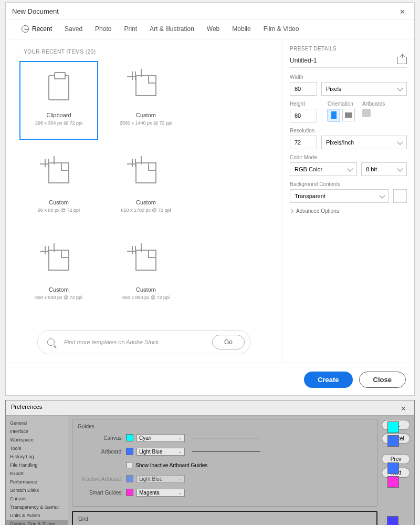 Image resolution: width=420 pixels, height=525 pixels. I want to click on smart-guides-label: Smart Guides:, so click(100, 493).